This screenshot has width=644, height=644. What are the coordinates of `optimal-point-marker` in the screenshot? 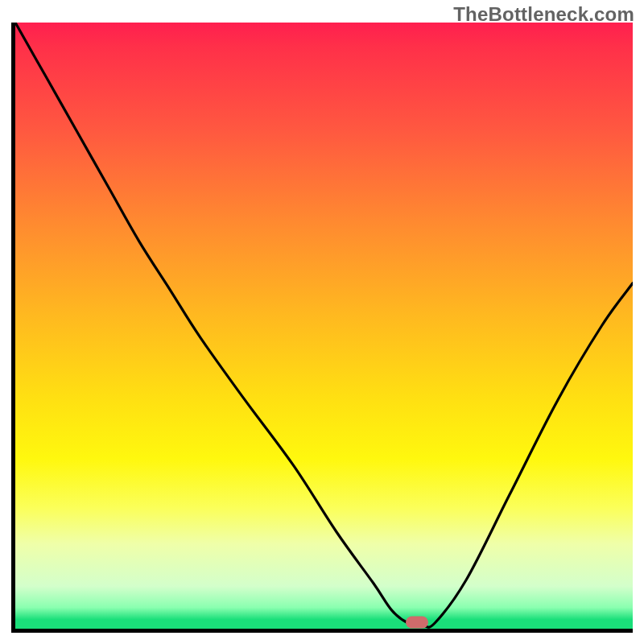 It's located at (417, 623).